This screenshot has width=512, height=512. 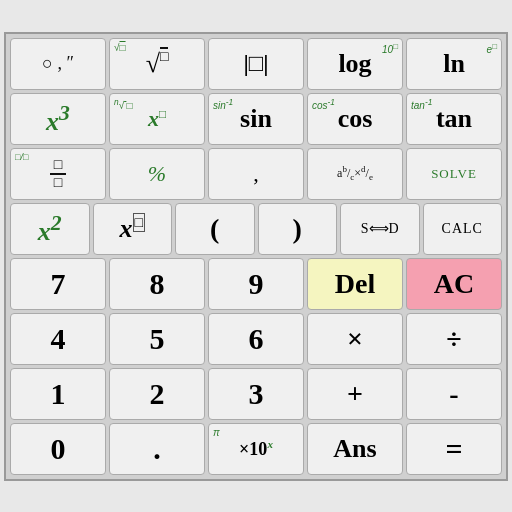 I want to click on btn-sin: sin-1 sin, so click(x=256, y=119).